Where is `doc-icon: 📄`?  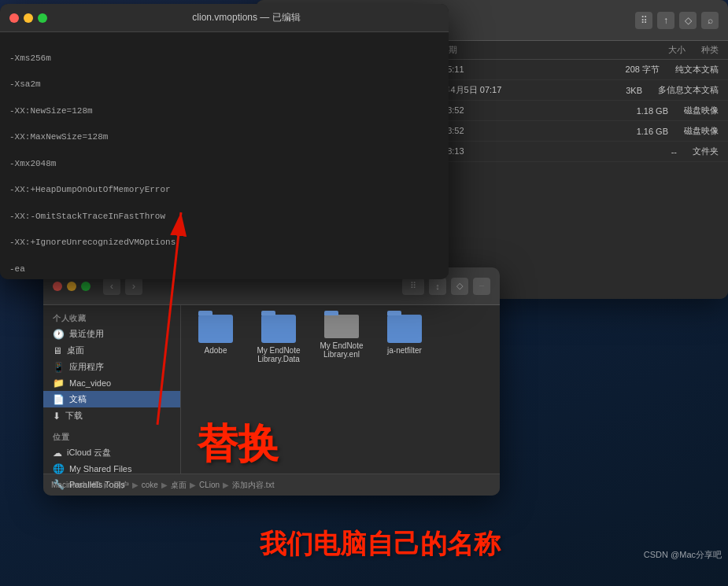
doc-icon: 📄 is located at coordinates (58, 400).